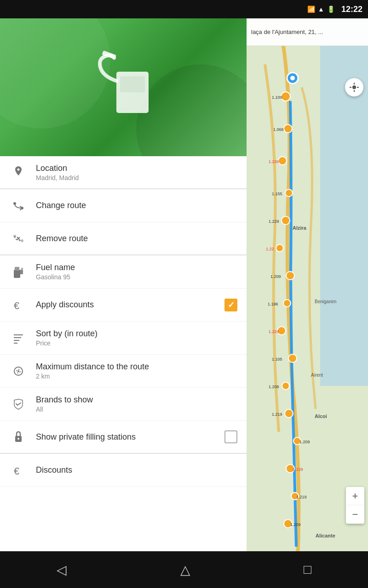  Describe the element at coordinates (137, 239) in the screenshot. I see `remove-route-label: Remove route` at that location.